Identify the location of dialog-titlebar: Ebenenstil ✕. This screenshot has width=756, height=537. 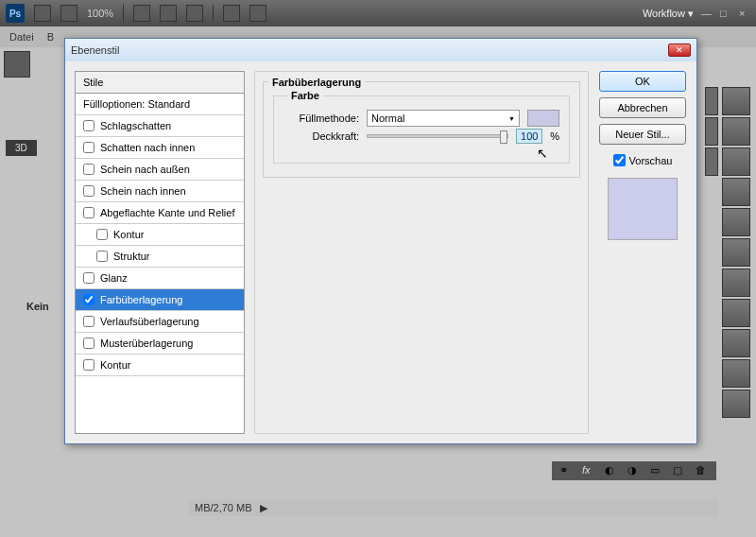
(381, 50).